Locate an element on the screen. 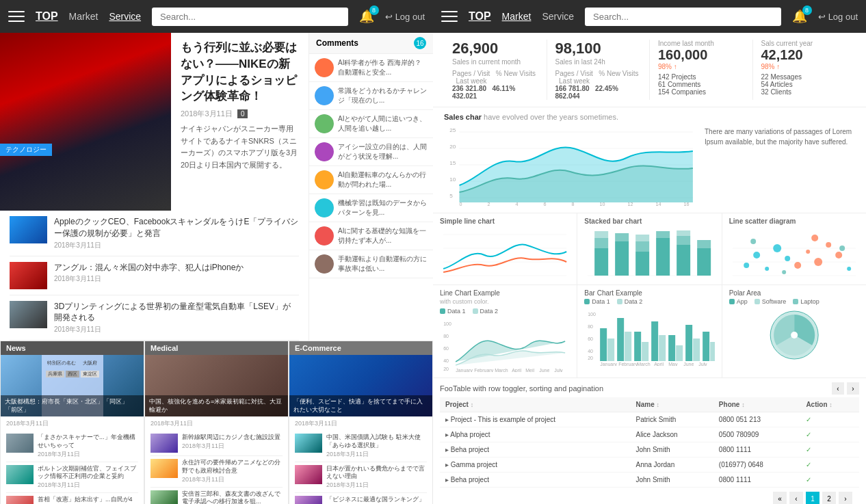 The height and width of the screenshot is (504, 866). left-bell-icon: 🔔 8 is located at coordinates (367, 16).